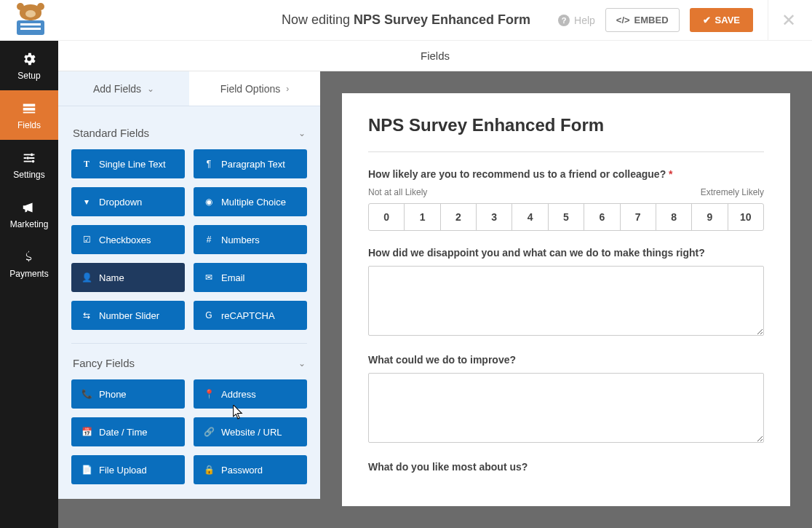  What do you see at coordinates (29, 257) in the screenshot?
I see `dollar-icon` at bounding box center [29, 257].